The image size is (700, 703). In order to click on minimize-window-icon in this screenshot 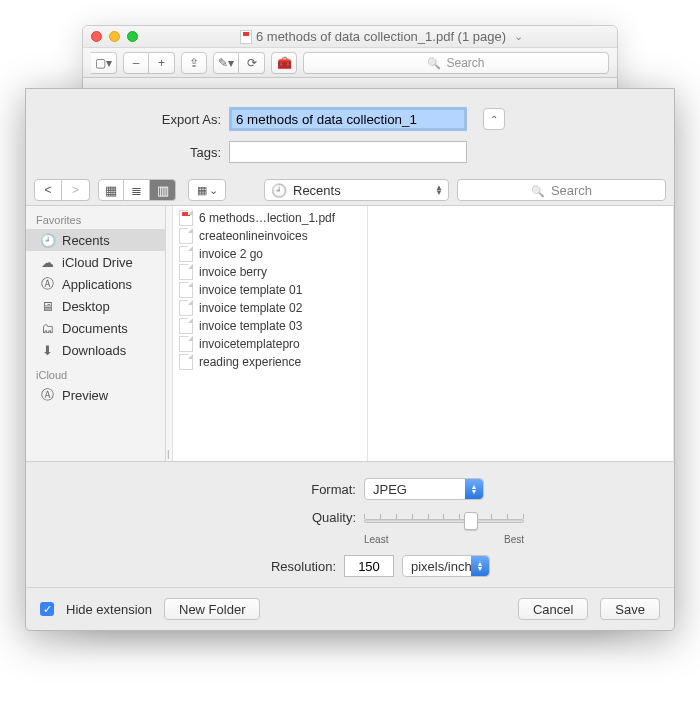, I will do `click(114, 36)`.